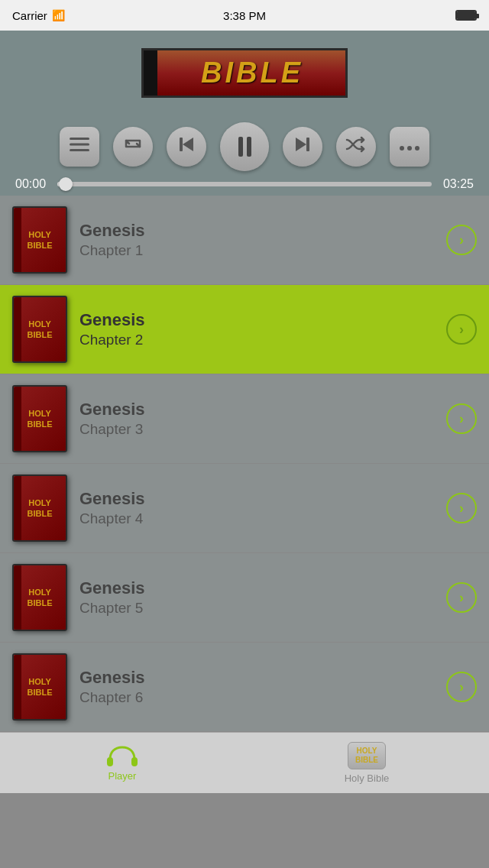 The width and height of the screenshot is (489, 868). I want to click on tab-holy-bible: HOLYBIBLE Holy Bible, so click(367, 763).